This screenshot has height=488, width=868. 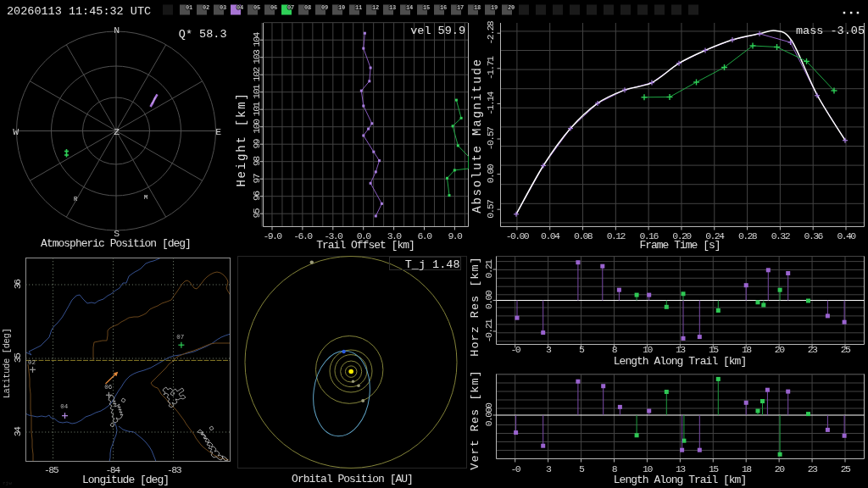 I want to click on svg-text: Height [km], so click(x=242, y=139).